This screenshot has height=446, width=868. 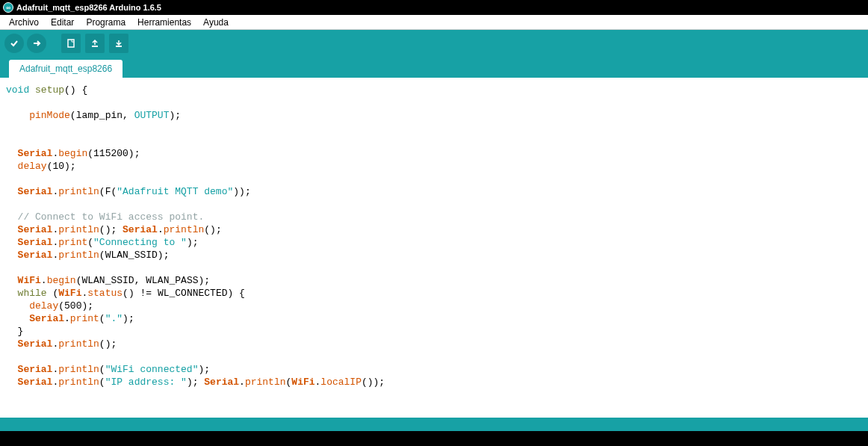 What do you see at coordinates (24, 22) in the screenshot?
I see `menu-file: Archivo` at bounding box center [24, 22].